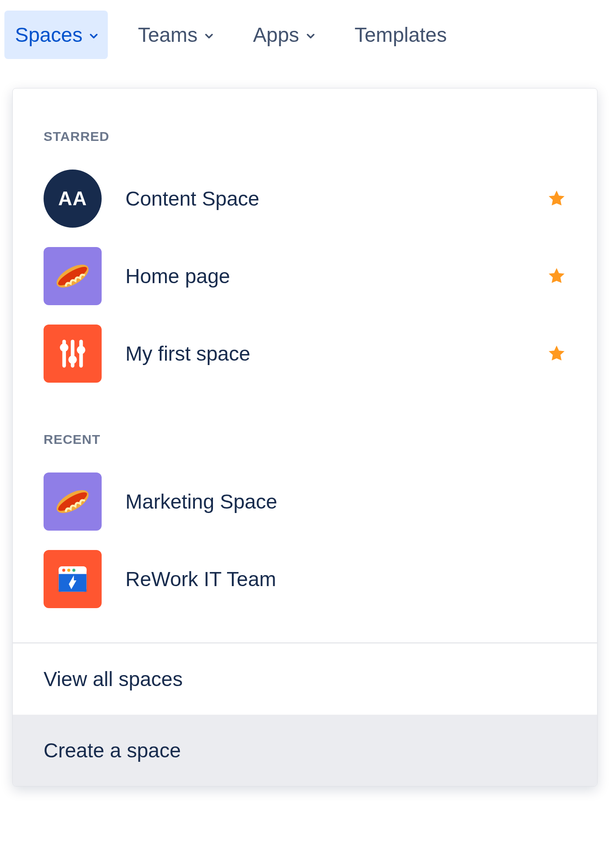 The height and width of the screenshot is (849, 616). What do you see at coordinates (335, 502) in the screenshot?
I see `space-item-label: Marketing Space` at bounding box center [335, 502].